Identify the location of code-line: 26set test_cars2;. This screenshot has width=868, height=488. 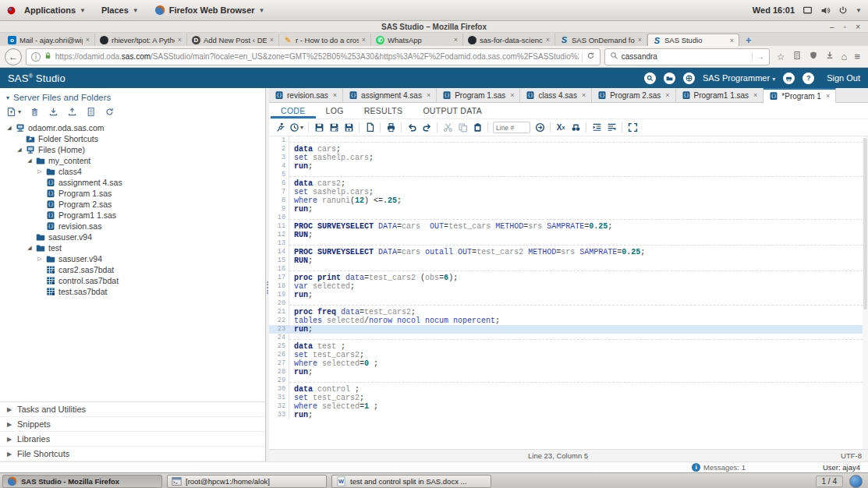
(569, 355).